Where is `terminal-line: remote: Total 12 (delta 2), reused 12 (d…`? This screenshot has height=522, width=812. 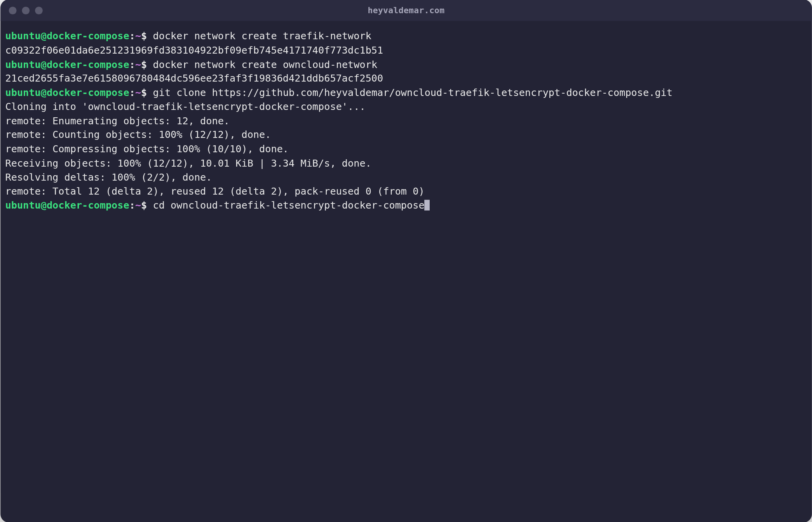
terminal-line: remote: Total 12 (delta 2), reused 12 (d… is located at coordinates (406, 191).